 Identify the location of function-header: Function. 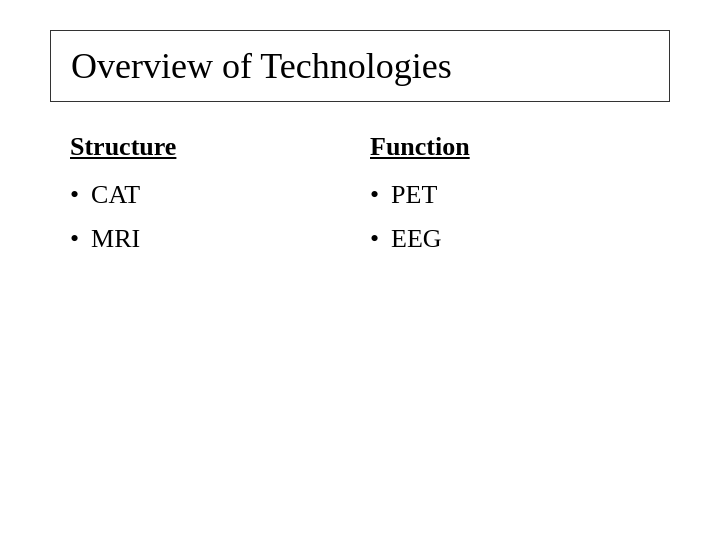
(520, 147).